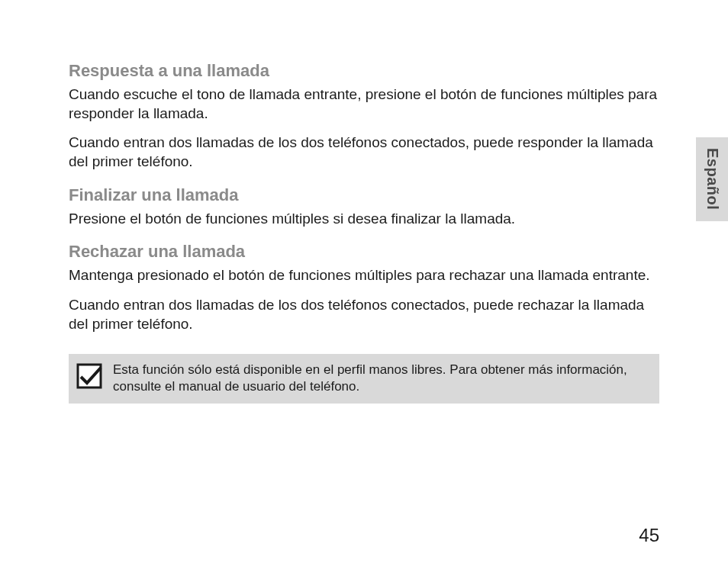 Image resolution: width=728 pixels, height=566 pixels. I want to click on heading-end-call: Finalizar una llamada, so click(364, 195).